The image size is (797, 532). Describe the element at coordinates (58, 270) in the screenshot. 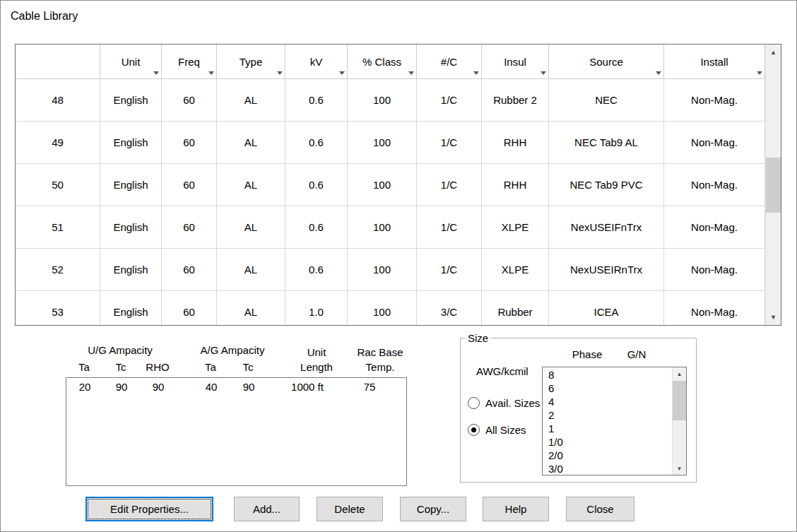

I see `table-cell: 52` at that location.